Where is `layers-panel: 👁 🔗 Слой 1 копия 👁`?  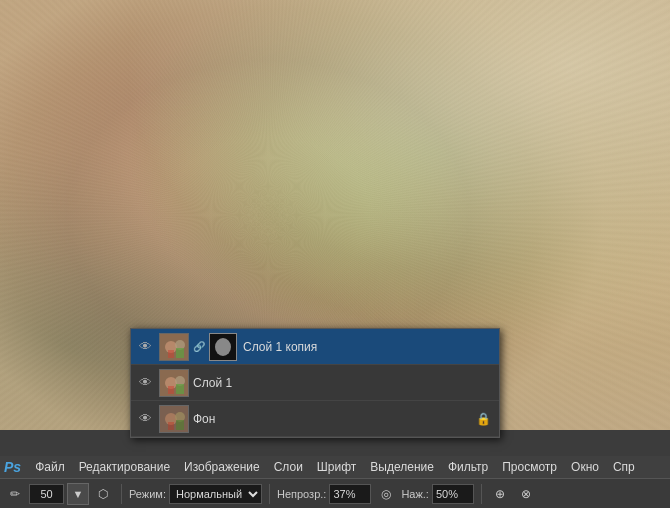
layers-panel: 👁 🔗 Слой 1 копия 👁 is located at coordinates (315, 383).